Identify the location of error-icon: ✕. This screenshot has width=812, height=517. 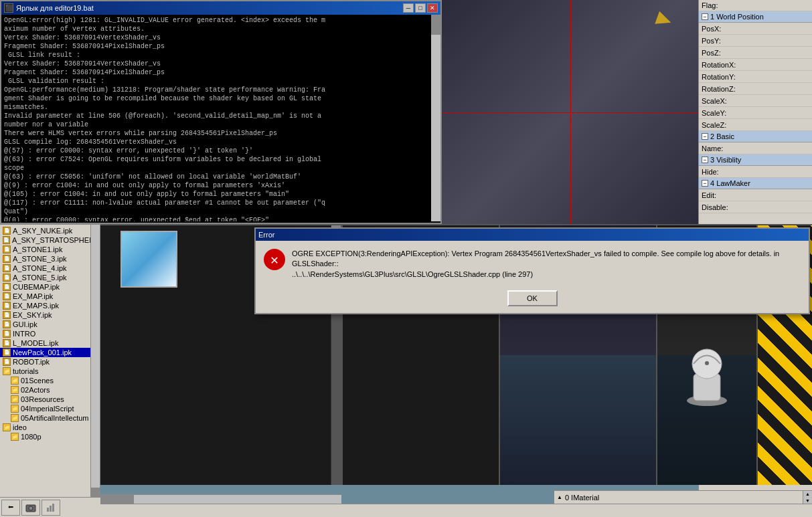
(274, 260).